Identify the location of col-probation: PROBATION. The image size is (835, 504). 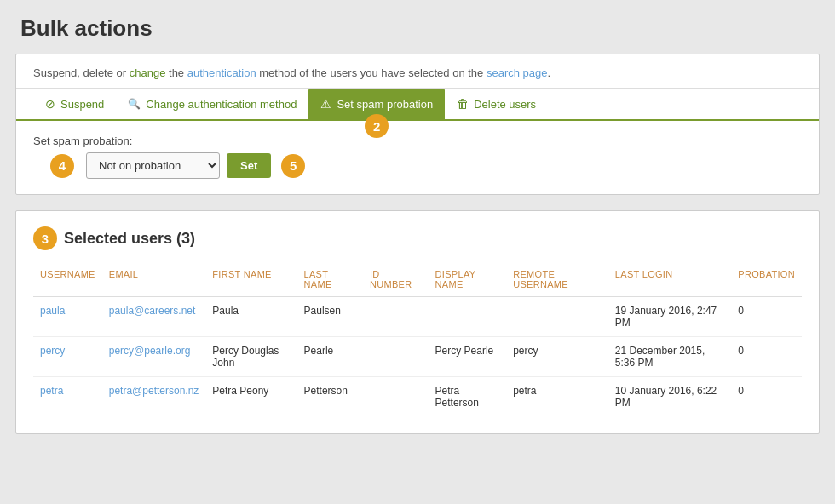
(767, 281).